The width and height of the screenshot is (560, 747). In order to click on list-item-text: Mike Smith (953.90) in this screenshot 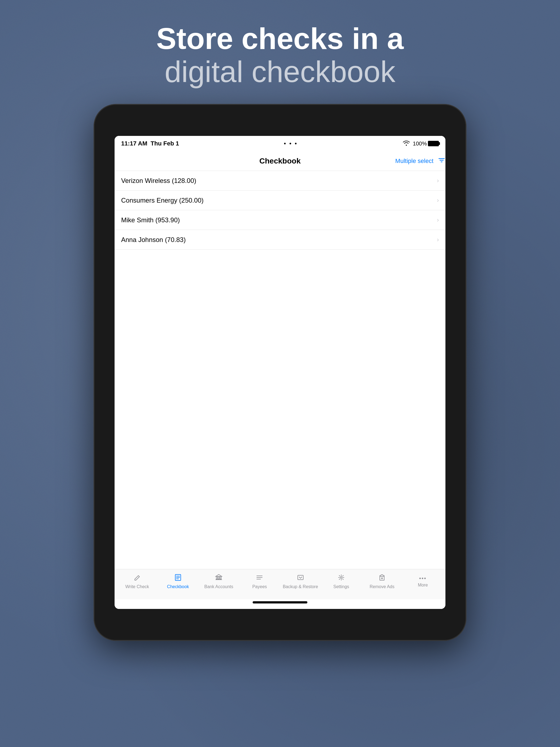, I will do `click(151, 220)`.